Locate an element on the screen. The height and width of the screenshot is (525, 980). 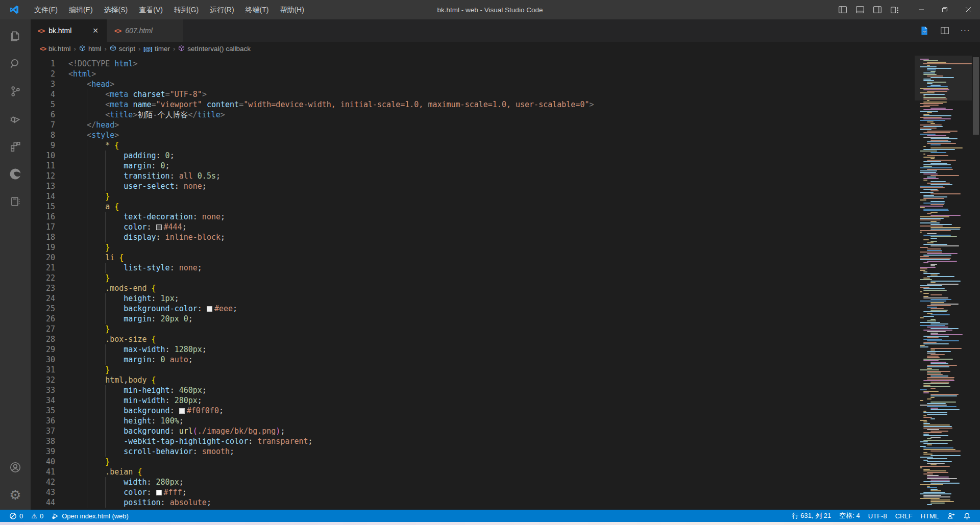
code-line: 24 height: 1px; is located at coordinates (473, 298).